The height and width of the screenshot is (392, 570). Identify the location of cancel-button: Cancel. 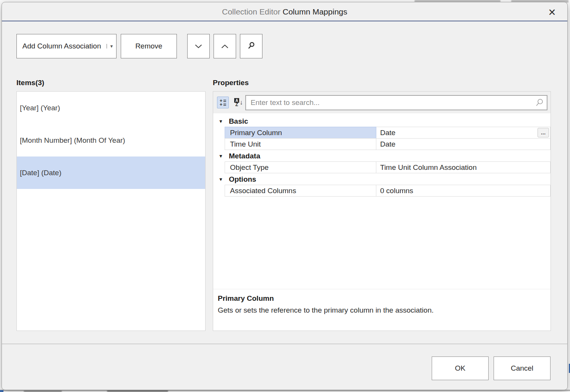
(522, 368).